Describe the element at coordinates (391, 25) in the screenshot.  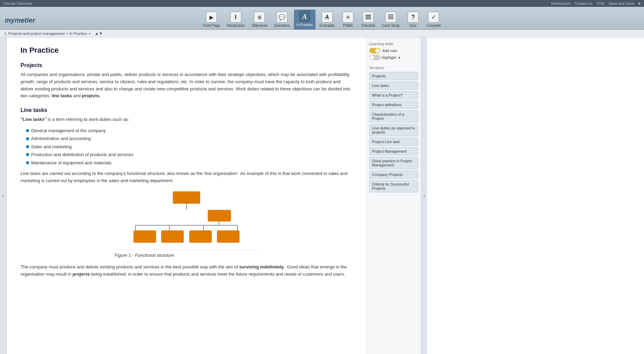
I see `case-study-label: Case Study` at that location.